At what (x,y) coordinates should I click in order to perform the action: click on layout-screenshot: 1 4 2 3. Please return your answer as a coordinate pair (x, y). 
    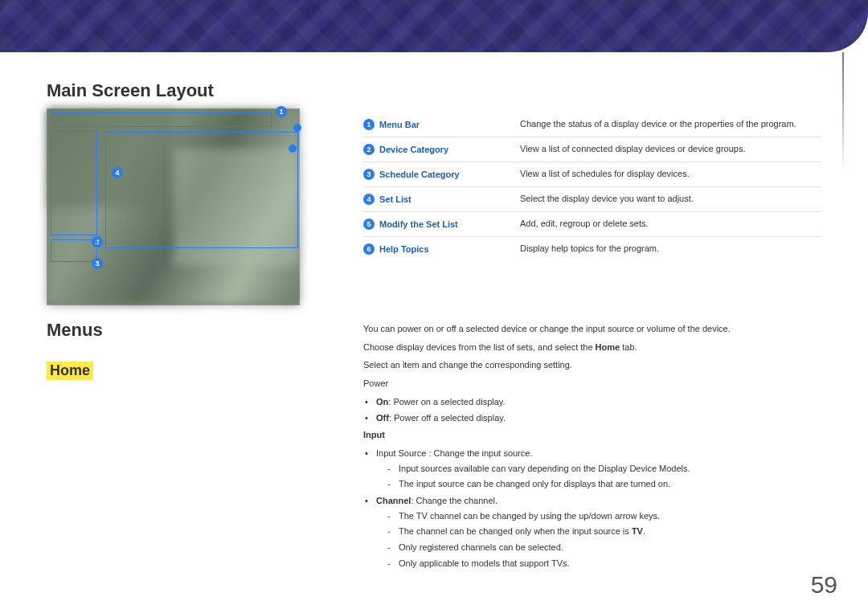
    Looking at the image, I should click on (174, 207).